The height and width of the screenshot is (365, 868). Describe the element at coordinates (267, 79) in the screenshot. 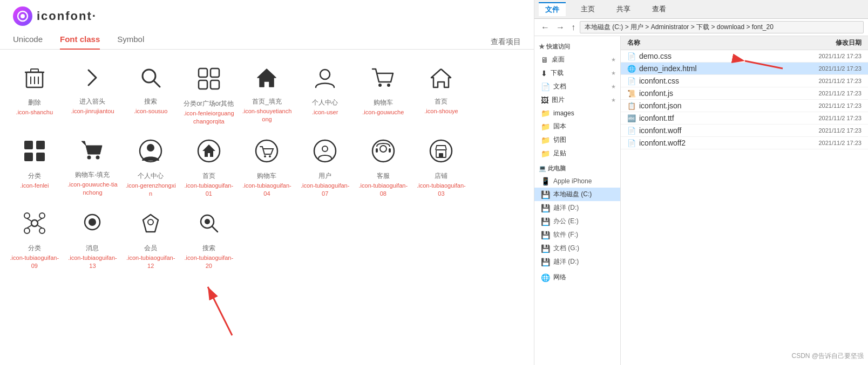

I see `home-filled-icon` at that location.